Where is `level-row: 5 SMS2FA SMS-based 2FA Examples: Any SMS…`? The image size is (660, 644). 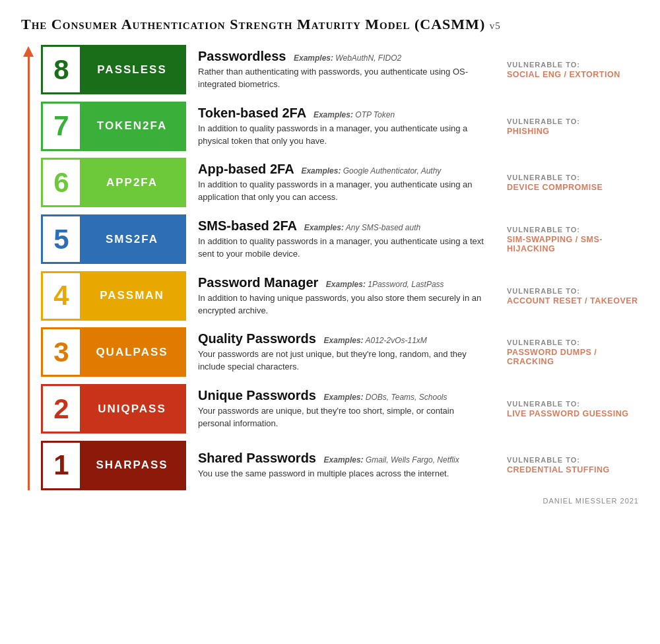
level-row: 5 SMS2FA SMS-based 2FA Examples: Any SMS… is located at coordinates (340, 240).